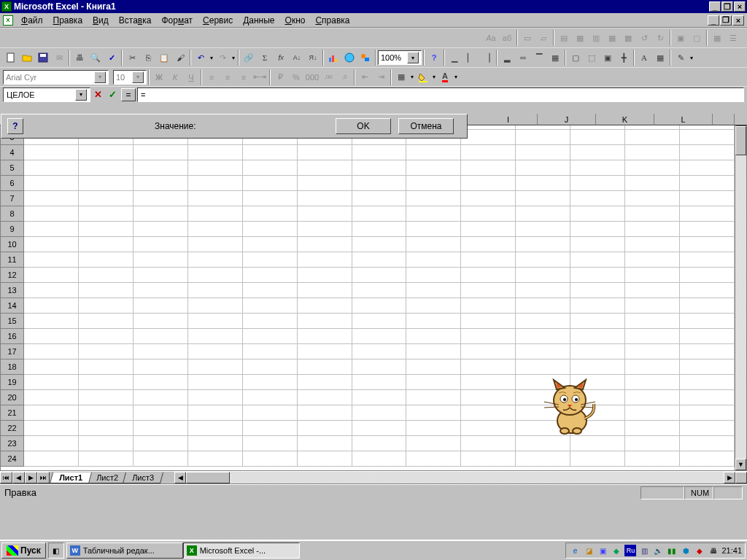 The image size is (747, 560). I want to click on row-header-7: 7, so click(12, 198).